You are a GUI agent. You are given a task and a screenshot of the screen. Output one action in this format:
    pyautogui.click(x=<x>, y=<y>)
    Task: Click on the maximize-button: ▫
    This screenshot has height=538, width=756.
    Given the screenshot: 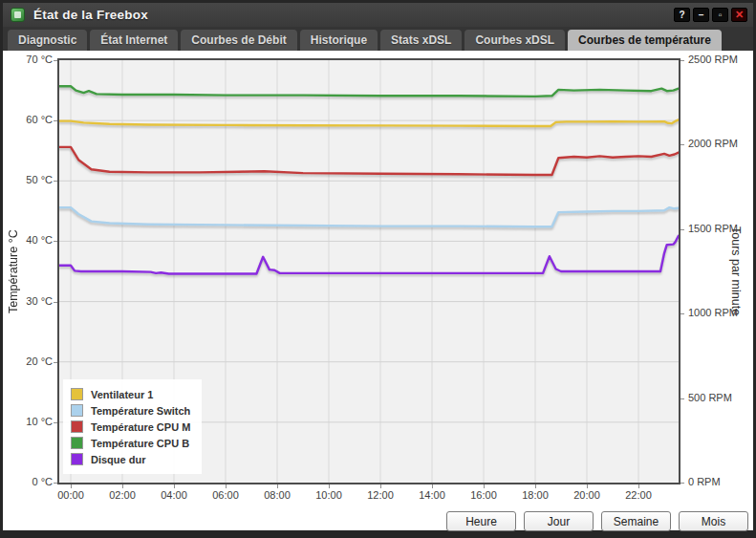 What is the action you would take?
    pyautogui.click(x=721, y=15)
    